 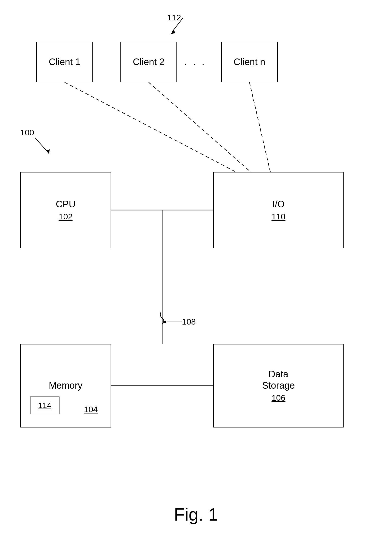 I want to click on client-dots: · · ·, so click(x=195, y=64).